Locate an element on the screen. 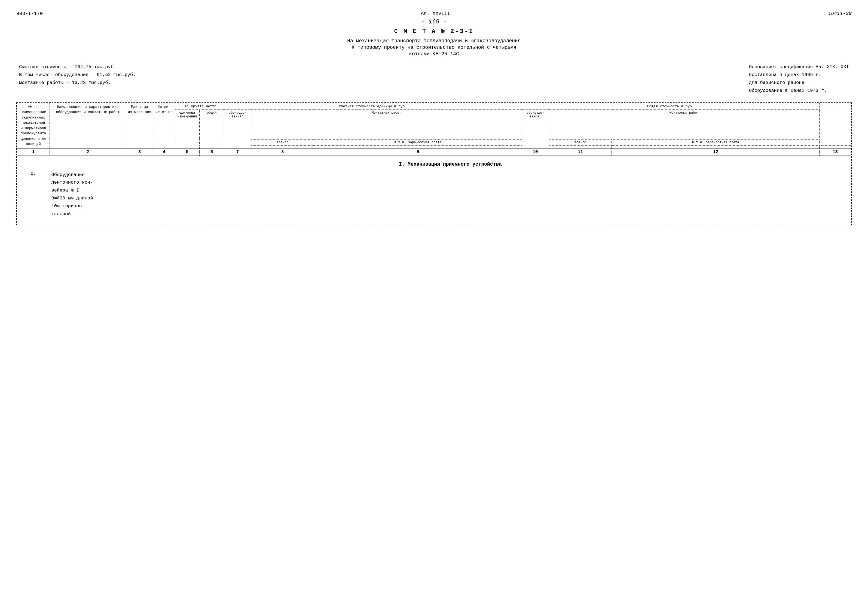 The width and height of the screenshot is (868, 592). col-num-8: 8 is located at coordinates (283, 152).